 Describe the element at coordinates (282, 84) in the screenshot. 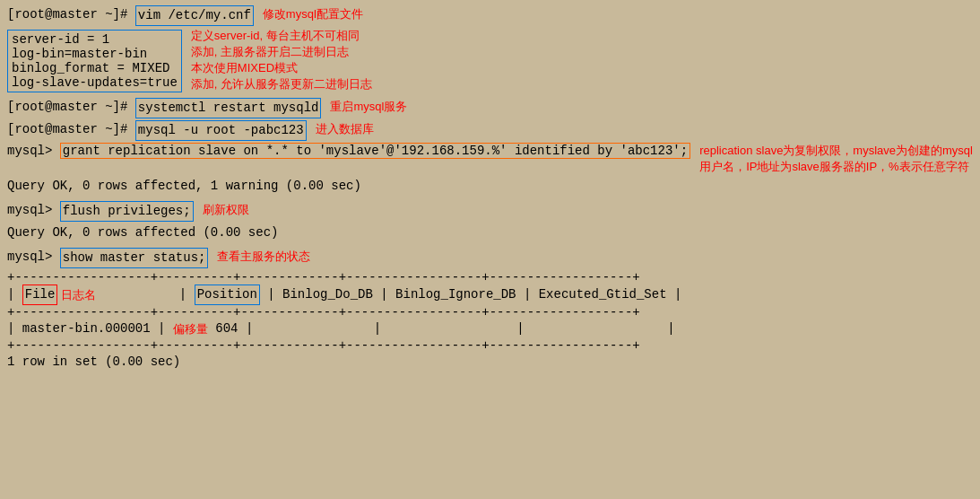

I see `config-ann-4: 添加, 允许从服务器更新二进制日志` at that location.